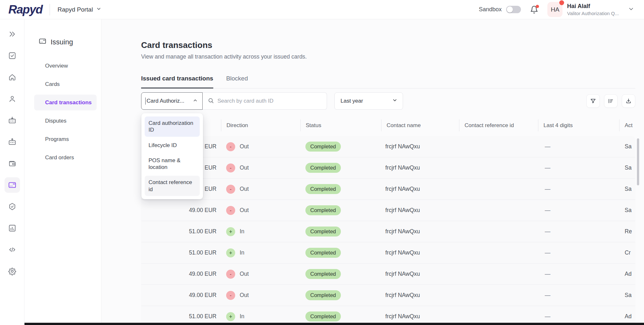  What do you see at coordinates (65, 84) in the screenshot?
I see `sidebar-item-cards: Cards` at bounding box center [65, 84].